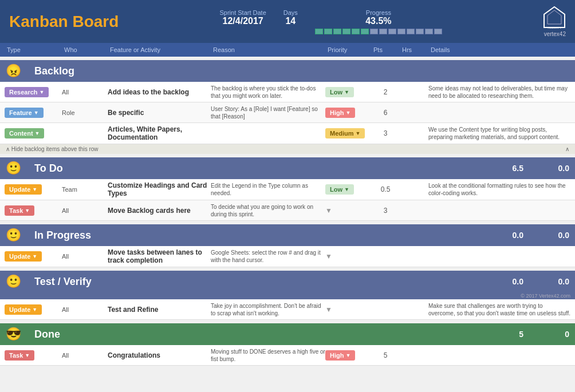  Describe the element at coordinates (20, 334) in the screenshot. I see `section-emoji-done: 😎` at that location.